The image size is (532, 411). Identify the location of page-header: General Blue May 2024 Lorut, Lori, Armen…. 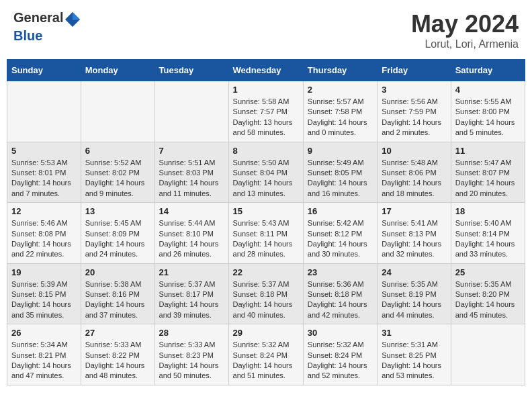
(266, 30).